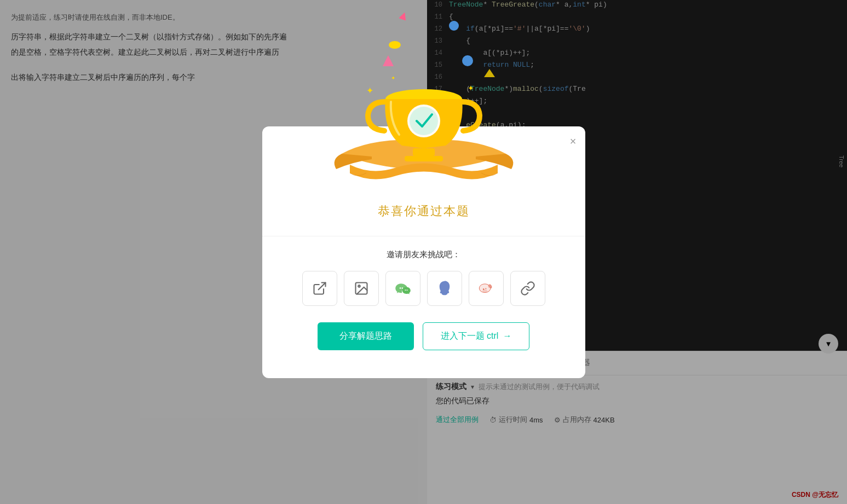 Image resolution: width=847 pixels, height=504 pixels. What do you see at coordinates (424, 211) in the screenshot?
I see `congrats-text: 恭喜你通过本题` at bounding box center [424, 211].